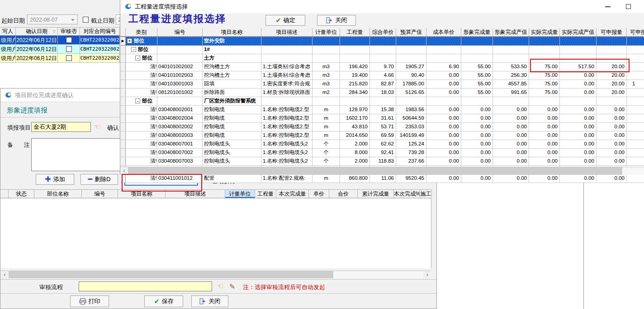 The height and width of the screenshot is (309, 644). Describe the element at coordinates (407, 194) in the screenshot. I see `column-header: 本次完成%` at that location.